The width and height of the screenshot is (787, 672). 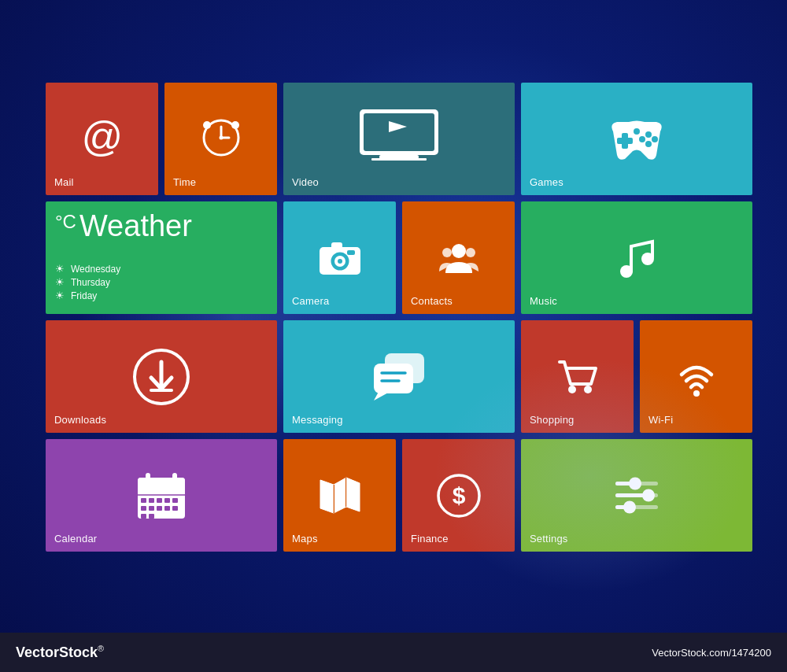 I want to click on contacts-label: Contacts, so click(x=431, y=301).